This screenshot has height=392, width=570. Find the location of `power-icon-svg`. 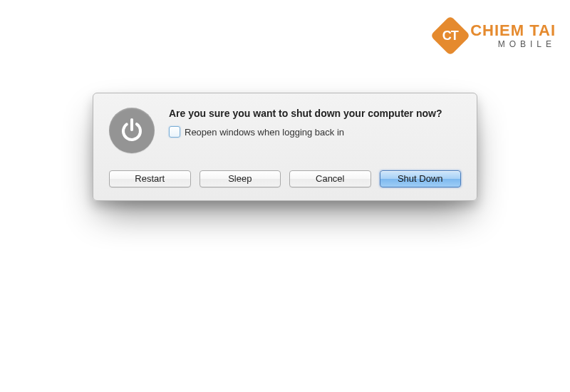

power-icon-svg is located at coordinates (132, 130).